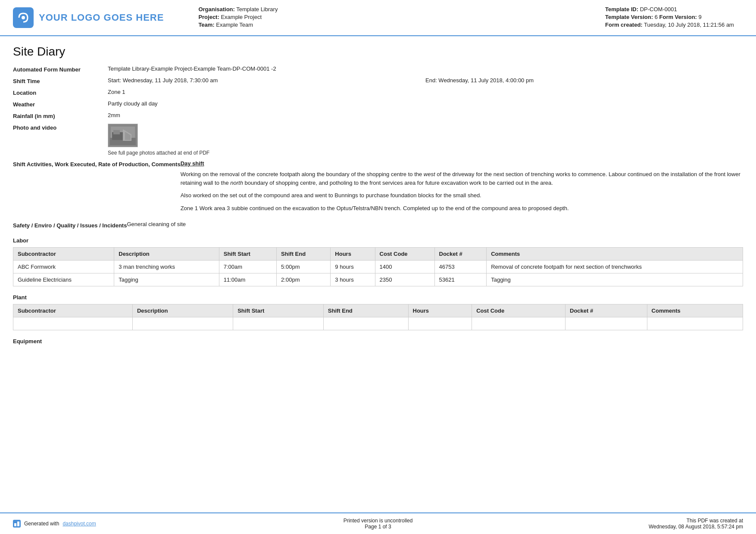  Describe the element at coordinates (462, 196) in the screenshot. I see `activity-para-2: Also worked on the set out of the compou…` at that location.